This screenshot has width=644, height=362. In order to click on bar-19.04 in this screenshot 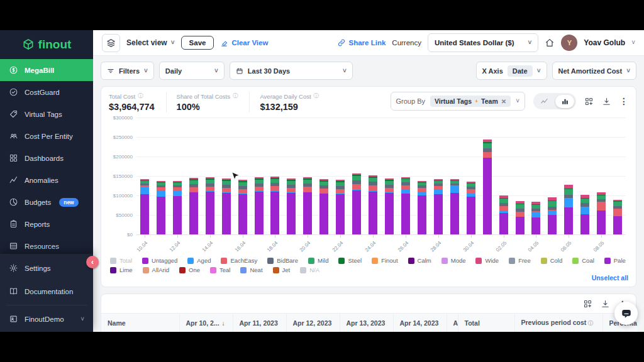, I will do `click(291, 176)`.